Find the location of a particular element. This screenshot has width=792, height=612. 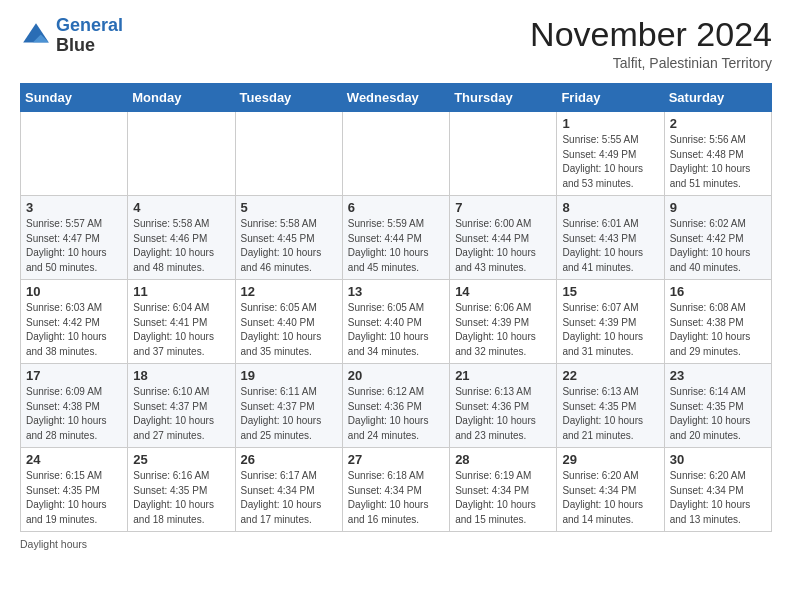

logo-line1: General is located at coordinates (90, 25).